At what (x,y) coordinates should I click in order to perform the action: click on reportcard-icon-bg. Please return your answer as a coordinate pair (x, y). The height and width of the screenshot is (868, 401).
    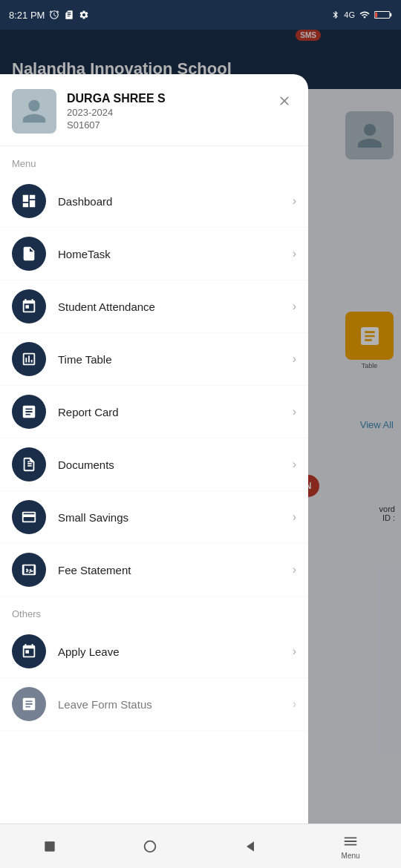
    Looking at the image, I should click on (29, 412).